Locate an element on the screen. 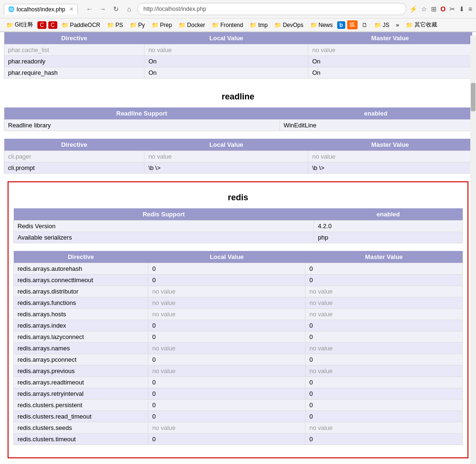  directive-cell: redis.clusters.read_timeout is located at coordinates (81, 417).